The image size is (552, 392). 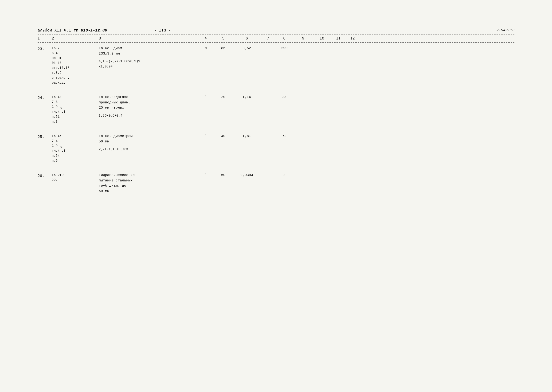 I want to click on row-23-num: 23., so click(x=45, y=49).